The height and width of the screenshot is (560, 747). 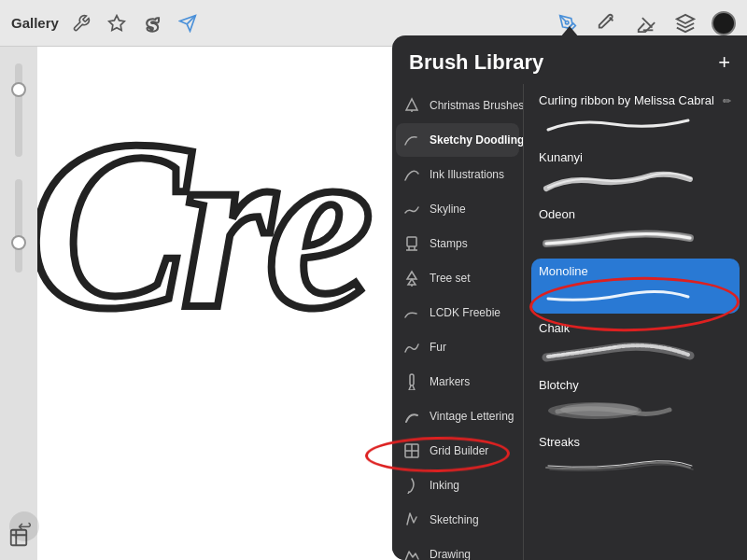 What do you see at coordinates (458, 382) in the screenshot?
I see `sidebar-item-markers: Markers` at bounding box center [458, 382].